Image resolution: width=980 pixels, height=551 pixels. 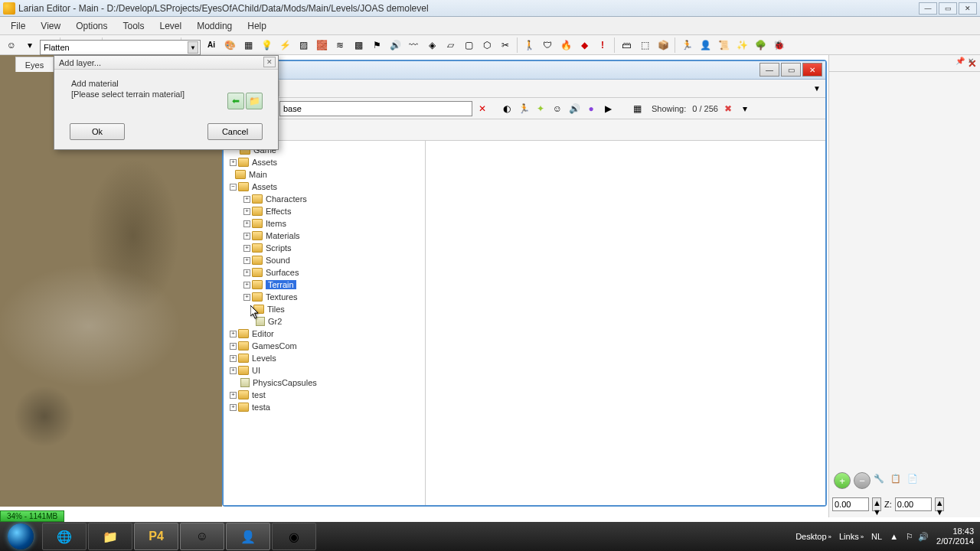 What do you see at coordinates (728, 109) in the screenshot?
I see `rm-clear-icon: ✖` at bounding box center [728, 109].